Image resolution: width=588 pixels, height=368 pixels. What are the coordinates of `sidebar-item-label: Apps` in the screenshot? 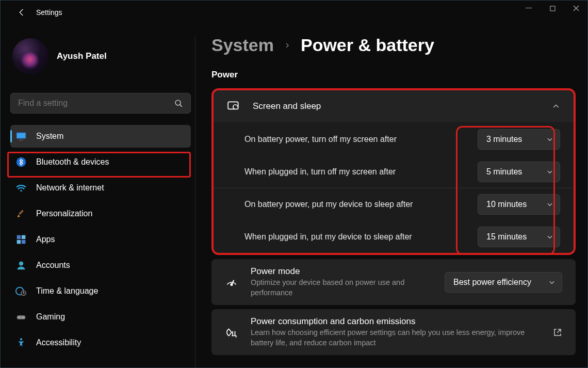 It's located at (45, 239).